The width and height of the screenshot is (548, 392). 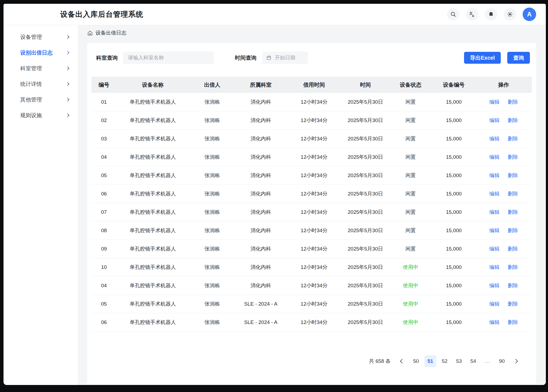 I want to click on svg-text: A, so click(x=473, y=16).